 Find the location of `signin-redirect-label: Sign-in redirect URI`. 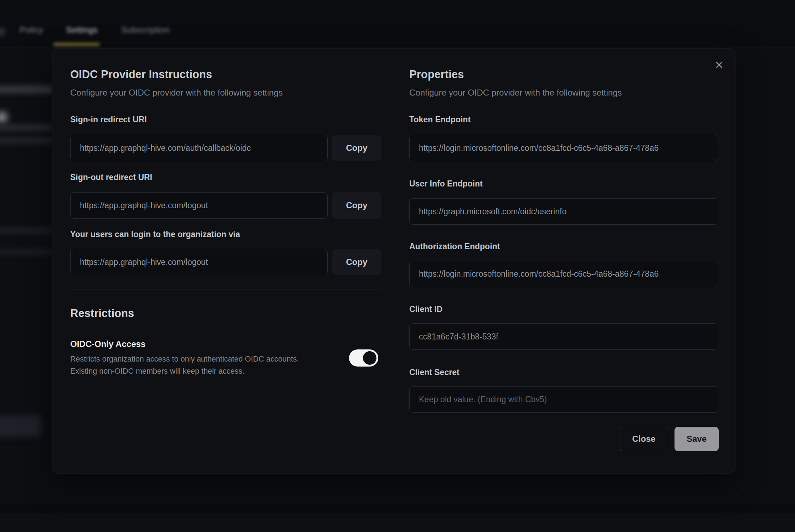

signin-redirect-label: Sign-in redirect URI is located at coordinates (108, 120).